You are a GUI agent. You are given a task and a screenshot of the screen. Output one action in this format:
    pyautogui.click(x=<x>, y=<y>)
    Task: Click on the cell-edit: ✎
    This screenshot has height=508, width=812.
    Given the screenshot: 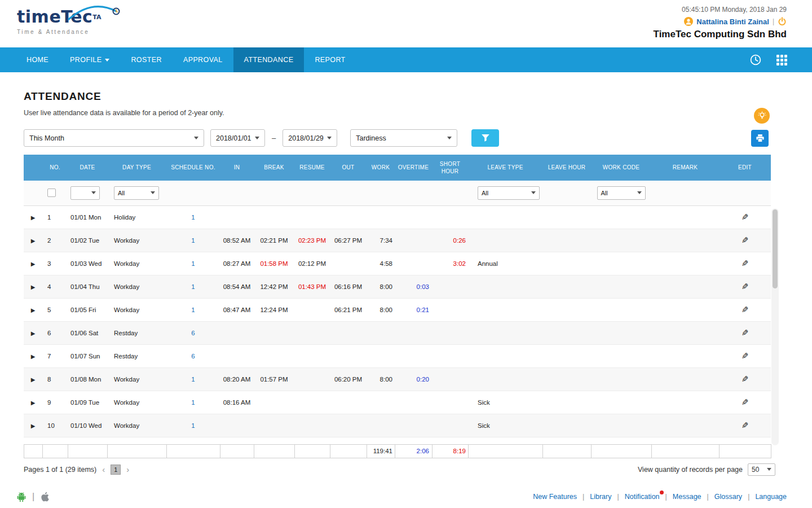 What is the action you would take?
    pyautogui.click(x=745, y=333)
    